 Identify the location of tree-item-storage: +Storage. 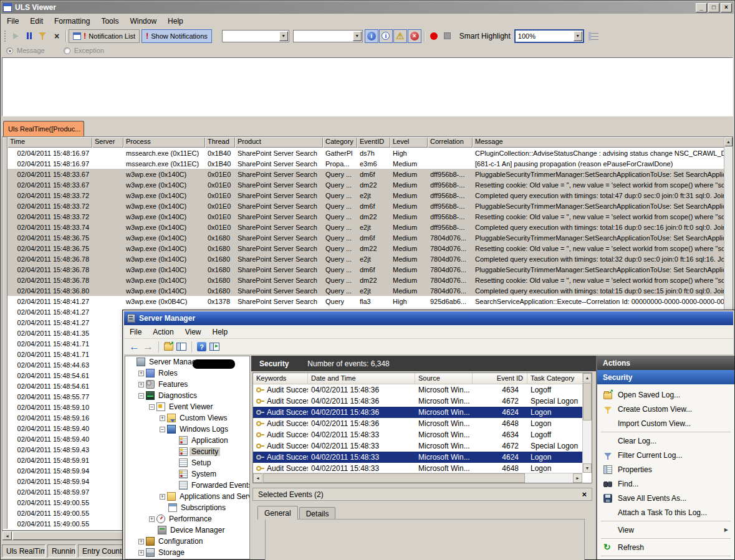
(187, 553).